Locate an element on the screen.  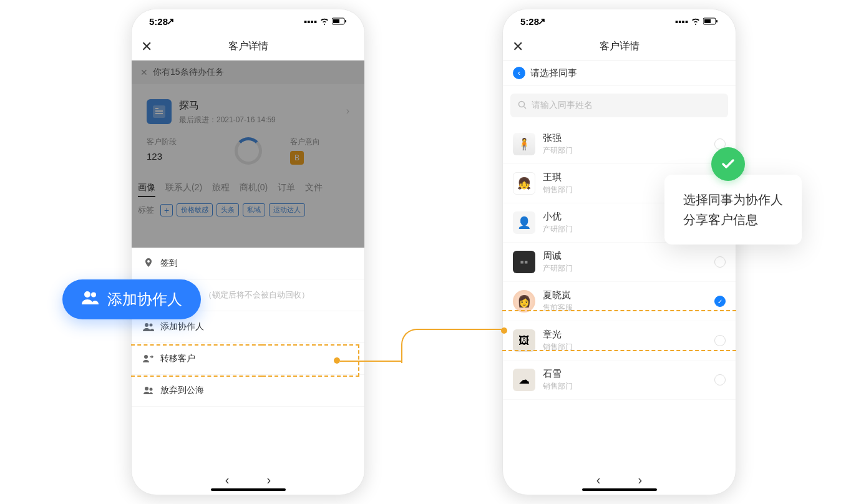
callout-line1: 选择同事为协作人 is located at coordinates (733, 200).